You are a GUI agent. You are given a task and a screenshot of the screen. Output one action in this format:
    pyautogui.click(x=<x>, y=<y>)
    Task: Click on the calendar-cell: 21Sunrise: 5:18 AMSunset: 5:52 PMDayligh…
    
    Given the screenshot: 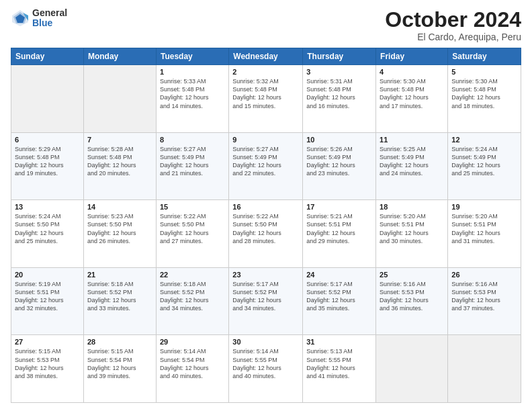 What is the action you would take?
    pyautogui.click(x=120, y=301)
    